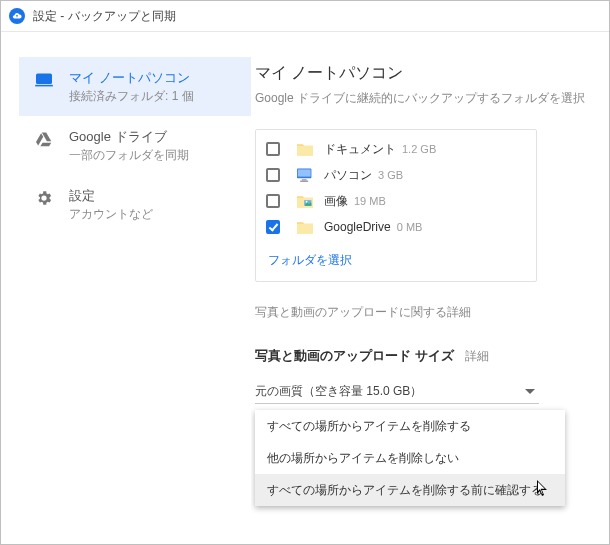 This screenshot has height=545, width=610. Describe the element at coordinates (410, 426) in the screenshot. I see `menu-item-remove-everywhere: すべての場所からアイテムを削除する` at that location.